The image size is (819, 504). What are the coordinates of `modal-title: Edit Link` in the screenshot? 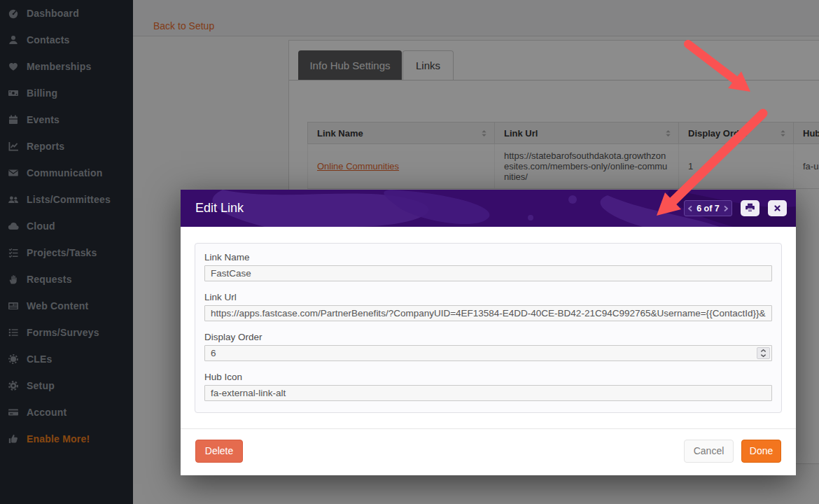 It's located at (220, 209).